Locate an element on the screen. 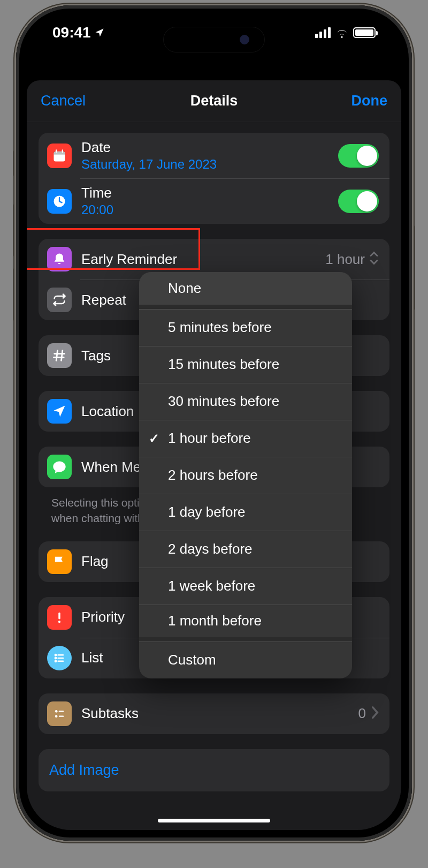  date-label: Date is located at coordinates (210, 148).